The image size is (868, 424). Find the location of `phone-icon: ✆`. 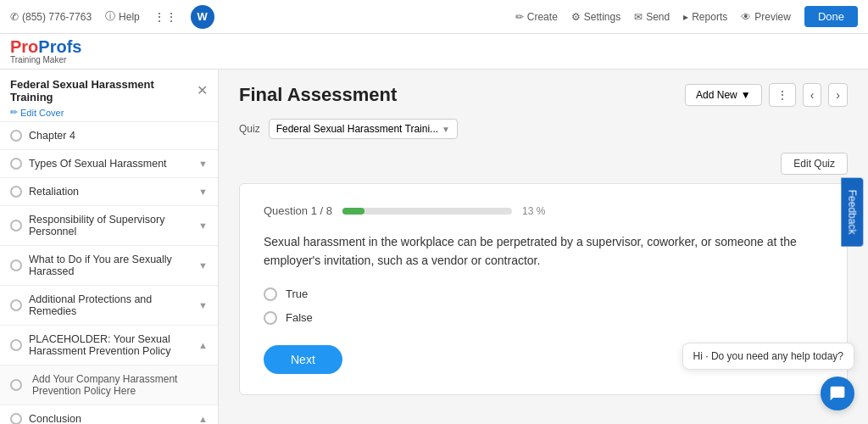

phone-icon: ✆ is located at coordinates (14, 17).